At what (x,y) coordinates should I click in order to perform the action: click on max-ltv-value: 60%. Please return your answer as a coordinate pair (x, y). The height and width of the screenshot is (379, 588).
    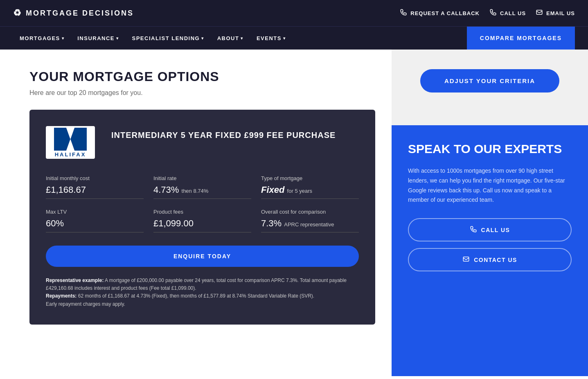
    Looking at the image, I should click on (95, 223).